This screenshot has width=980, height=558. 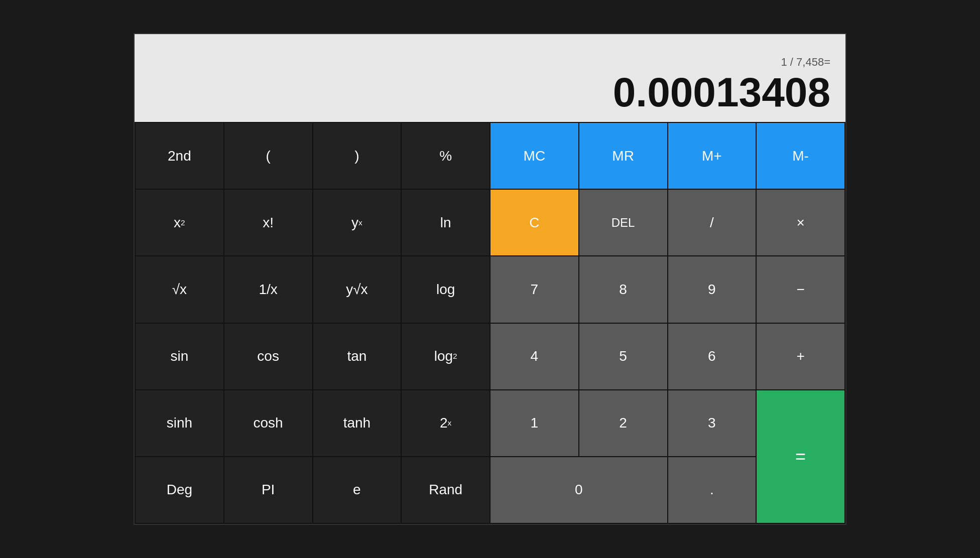 I want to click on x-factorial-button: x!, so click(x=268, y=223).